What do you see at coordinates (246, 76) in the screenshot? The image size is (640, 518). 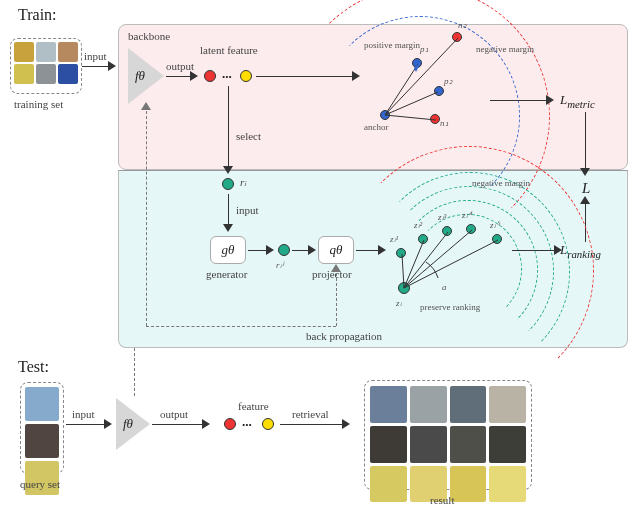 I see `latent-dot-yellow` at bounding box center [246, 76].